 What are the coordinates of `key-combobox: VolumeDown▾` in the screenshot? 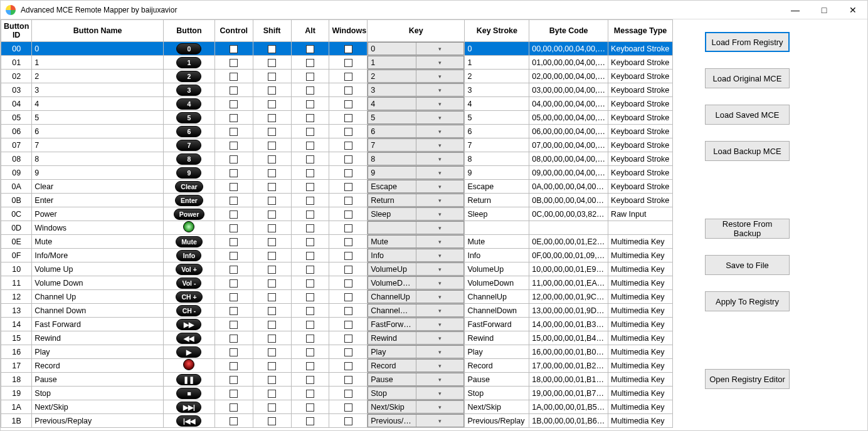 It's located at (416, 283).